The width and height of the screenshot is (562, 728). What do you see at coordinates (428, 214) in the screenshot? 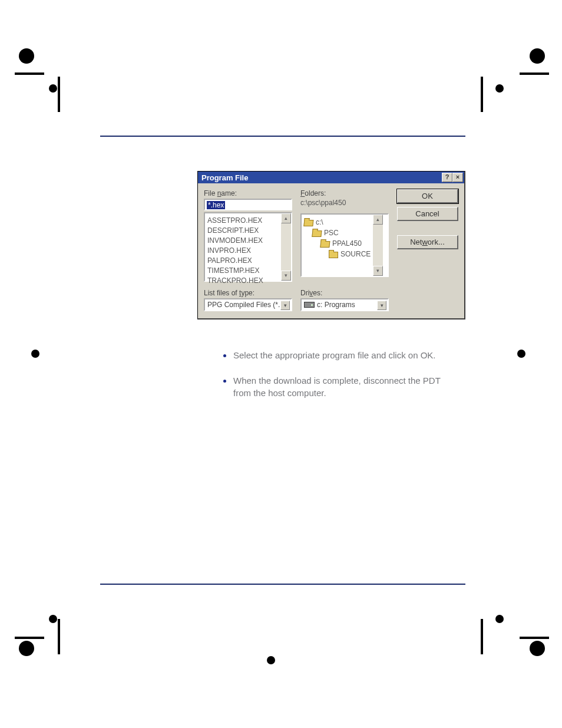
I see `cancel-button: Cancel` at bounding box center [428, 214].